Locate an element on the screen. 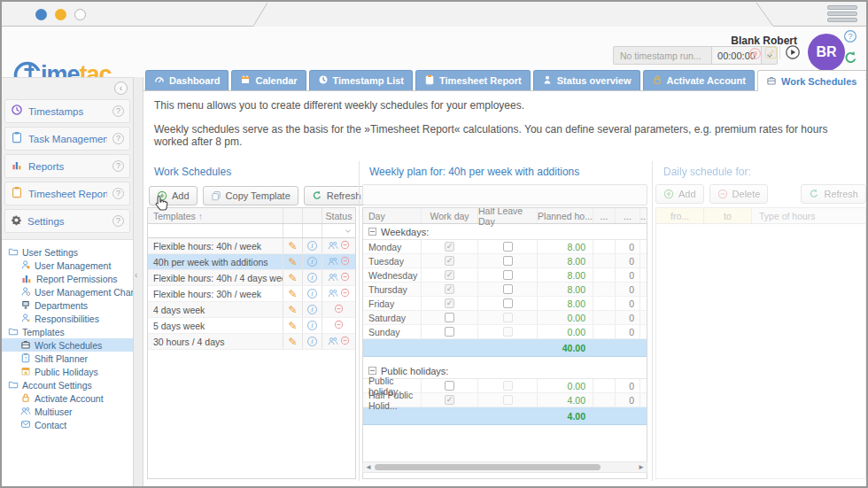 The height and width of the screenshot is (488, 868). tree-item-account-settings: Account Settings is located at coordinates (67, 384).